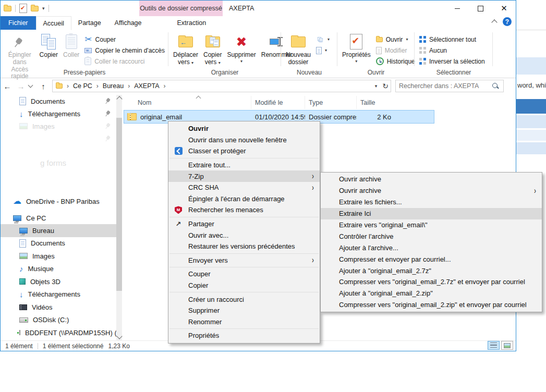 This screenshot has width=546, height=392. Describe the element at coordinates (244, 188) in the screenshot. I see `context-menu-item-crc-sha: CRC SHA›` at that location.